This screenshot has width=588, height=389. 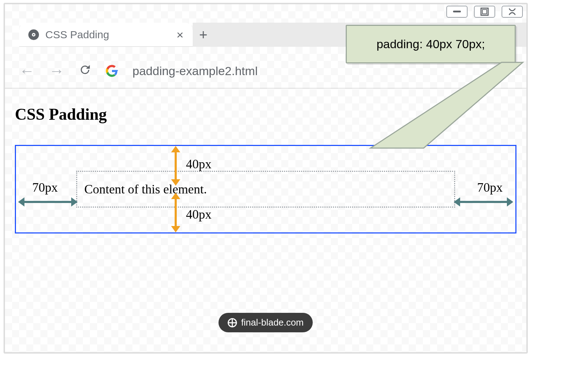 What do you see at coordinates (34, 35) in the screenshot?
I see `tab-favicon` at bounding box center [34, 35].